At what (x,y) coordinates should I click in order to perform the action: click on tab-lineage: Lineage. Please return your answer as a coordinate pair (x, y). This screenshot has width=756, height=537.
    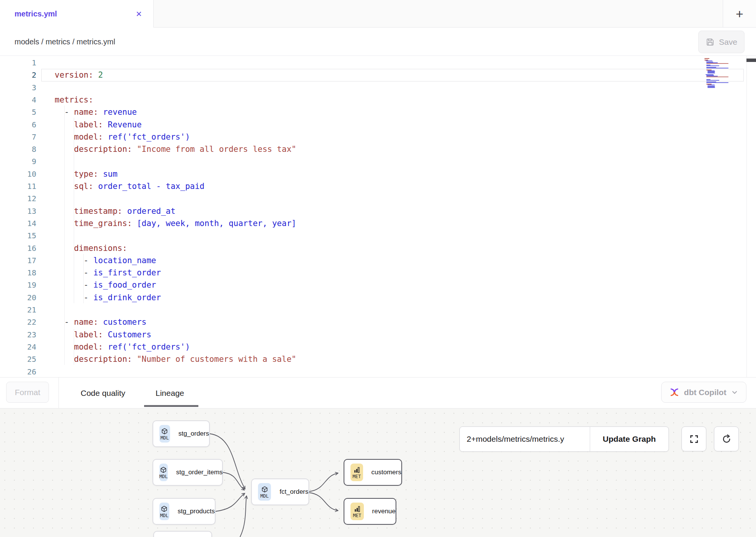
    Looking at the image, I should click on (170, 393).